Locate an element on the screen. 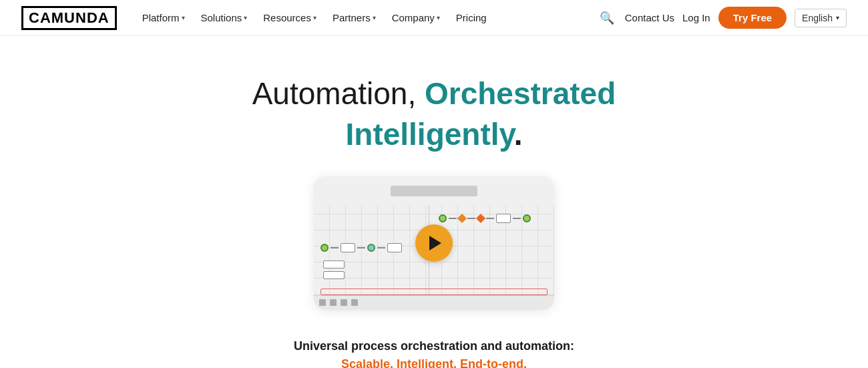  nav-item-pricing: Pricing is located at coordinates (471, 17).